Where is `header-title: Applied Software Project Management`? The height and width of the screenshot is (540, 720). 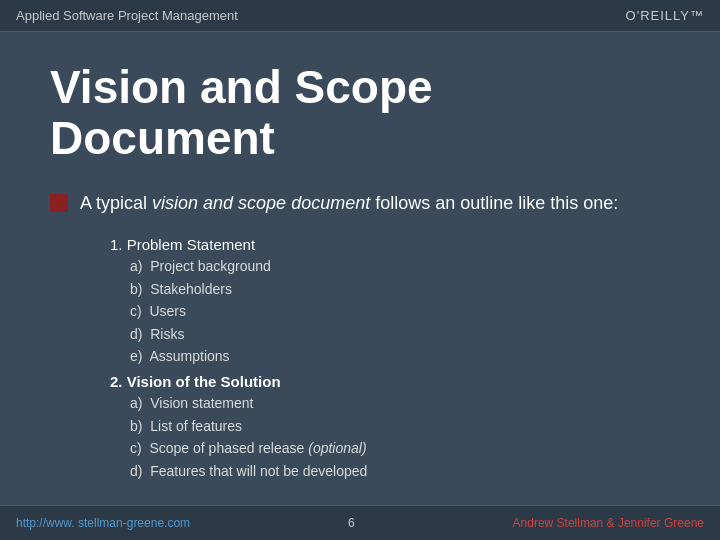 header-title: Applied Software Project Management is located at coordinates (127, 16).